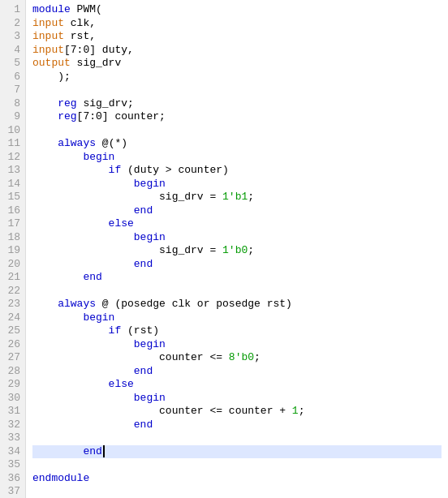  I want to click on line-number: 12, so click(11, 157).